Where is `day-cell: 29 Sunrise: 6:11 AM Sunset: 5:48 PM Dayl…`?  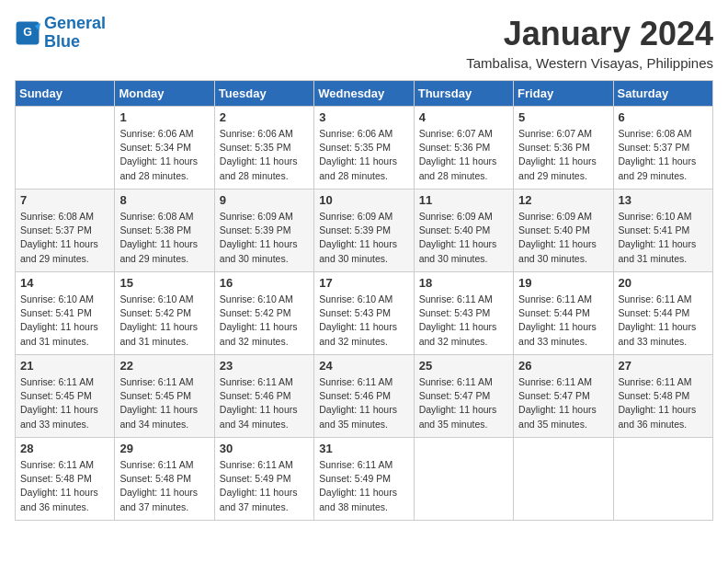
day-cell: 29 Sunrise: 6:11 AM Sunset: 5:48 PM Dayl… is located at coordinates (165, 479).